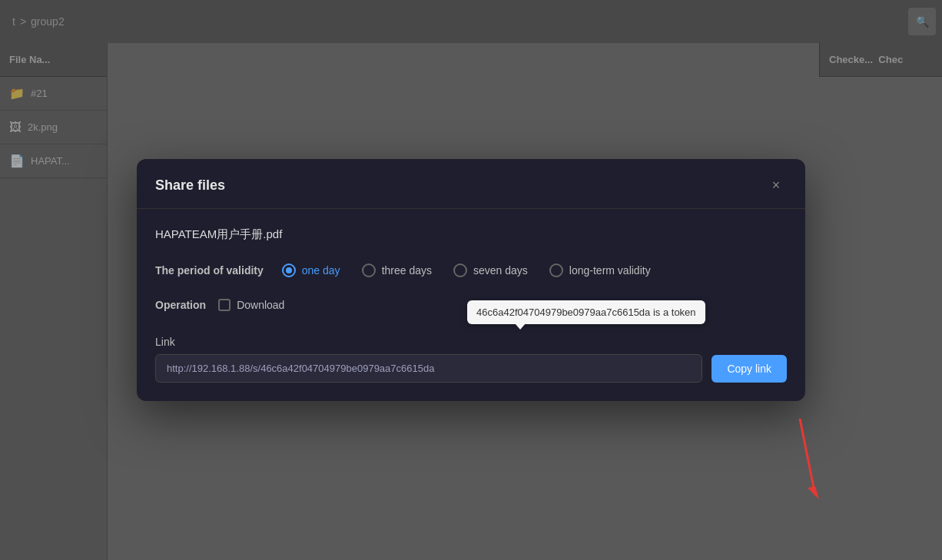  I want to click on operation-label: Operation, so click(181, 305).